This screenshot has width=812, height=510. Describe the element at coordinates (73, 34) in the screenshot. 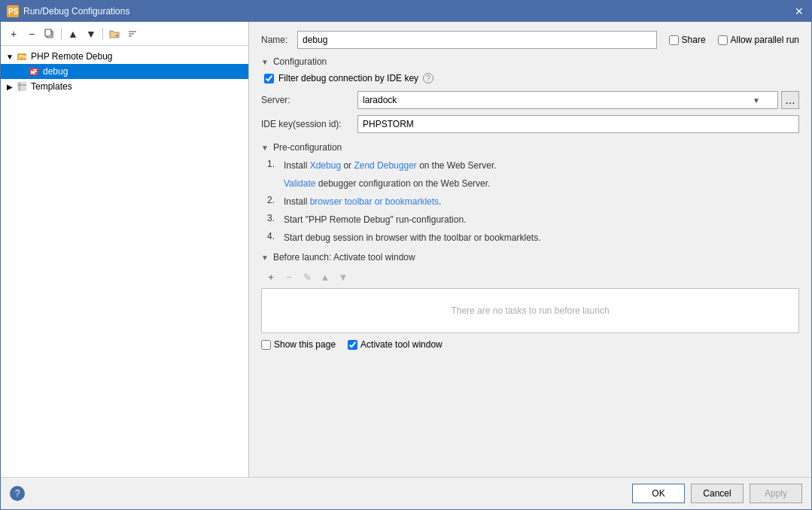

I see `move-up-button: ▲` at that location.